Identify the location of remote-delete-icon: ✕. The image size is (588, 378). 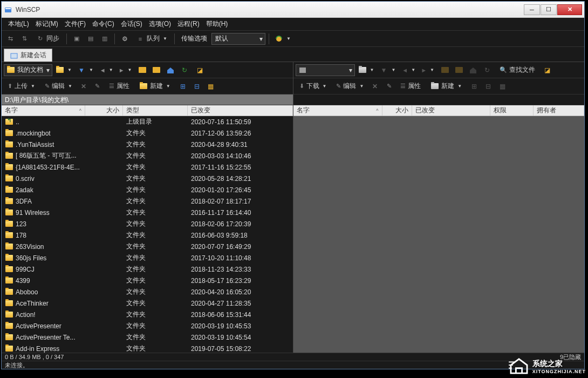
(375, 86).